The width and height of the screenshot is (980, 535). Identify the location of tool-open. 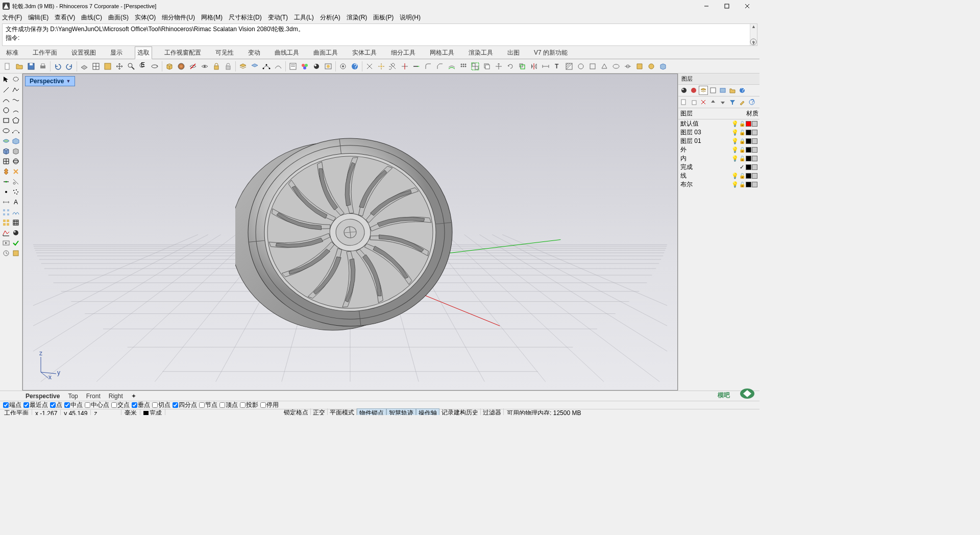
(19, 66).